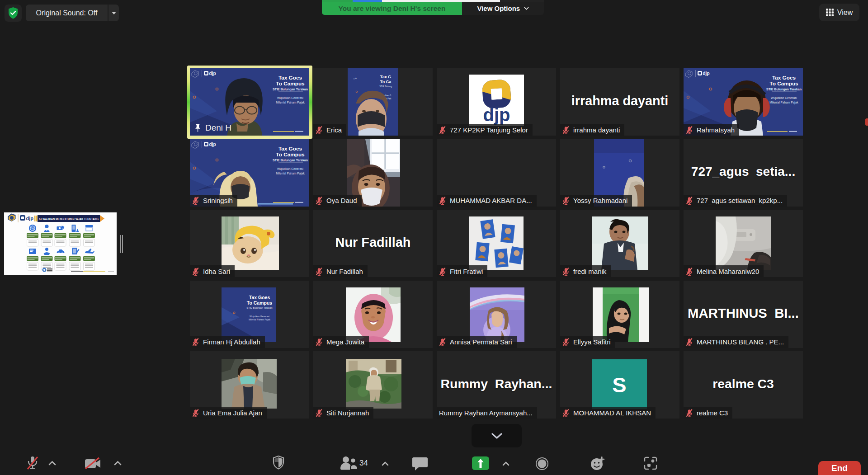 The width and height of the screenshot is (868, 475). Describe the element at coordinates (259, 297) in the screenshot. I see `svg-text: Tax Goes` at that location.